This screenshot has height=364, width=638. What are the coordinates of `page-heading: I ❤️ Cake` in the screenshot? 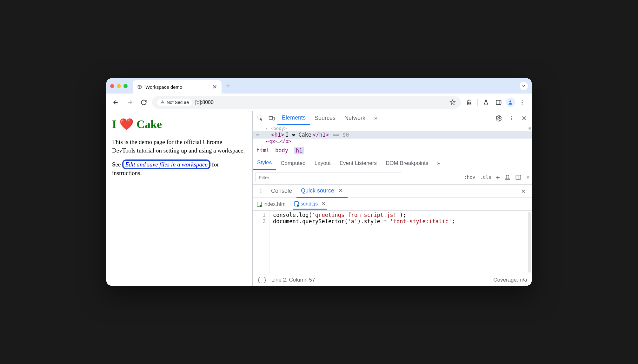 It's located at (179, 124).